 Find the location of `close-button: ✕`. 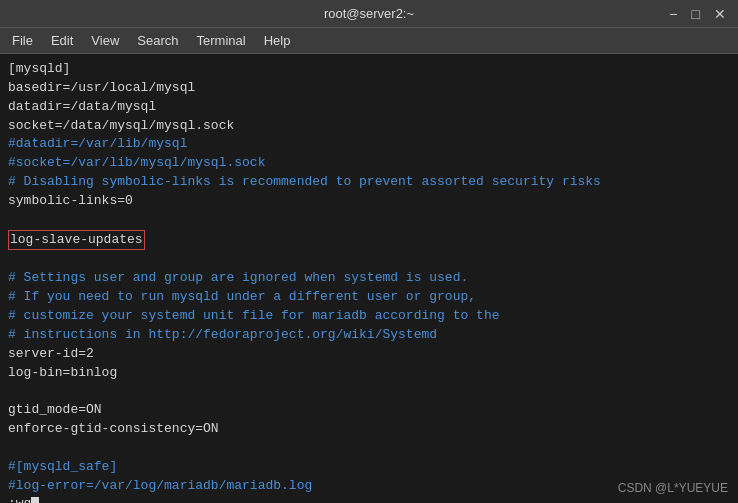

close-button: ✕ is located at coordinates (720, 14).